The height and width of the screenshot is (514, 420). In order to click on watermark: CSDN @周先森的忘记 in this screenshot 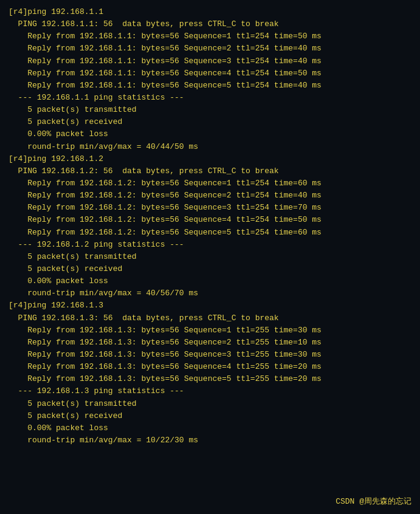, I will do `click(373, 502)`.